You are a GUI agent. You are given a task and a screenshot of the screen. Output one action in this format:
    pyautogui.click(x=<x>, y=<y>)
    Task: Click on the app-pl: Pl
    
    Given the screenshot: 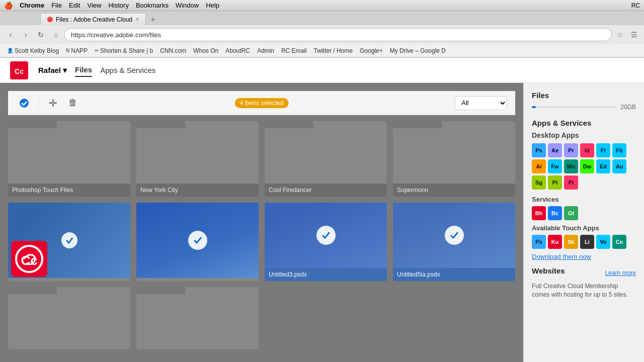 What is the action you would take?
    pyautogui.click(x=555, y=183)
    